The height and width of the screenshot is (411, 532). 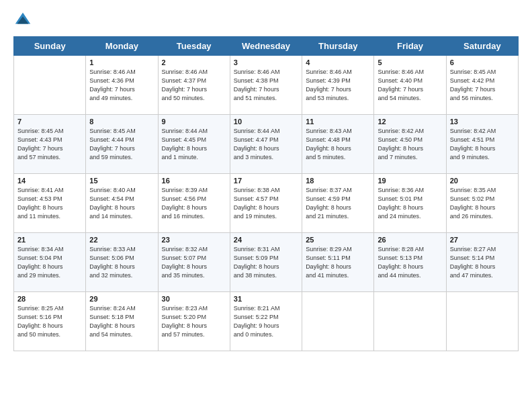 I want to click on day-number: 12, so click(x=410, y=122).